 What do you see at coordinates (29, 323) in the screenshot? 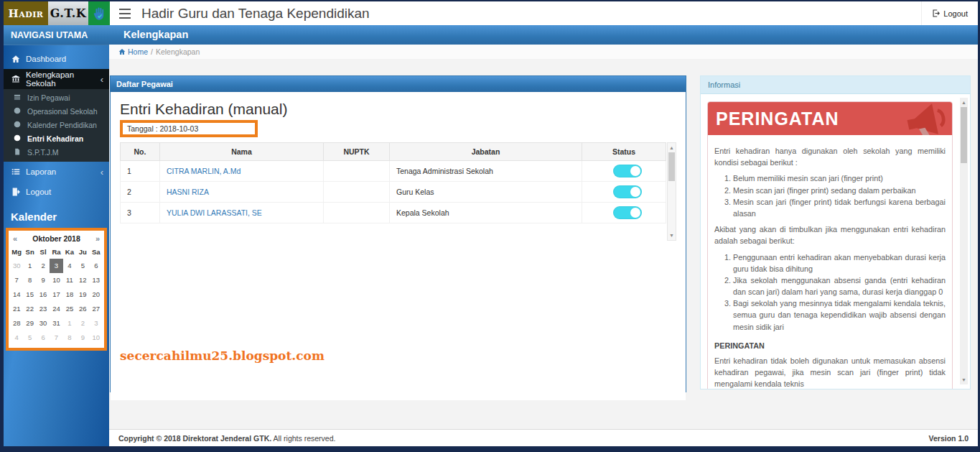
I see `calendar-day: 29` at bounding box center [29, 323].